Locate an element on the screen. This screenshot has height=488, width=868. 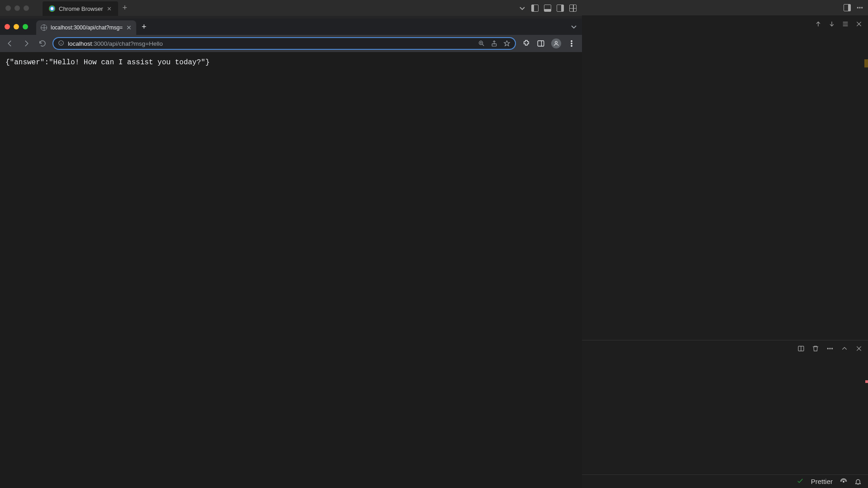
search-results-bar is located at coordinates (725, 24).